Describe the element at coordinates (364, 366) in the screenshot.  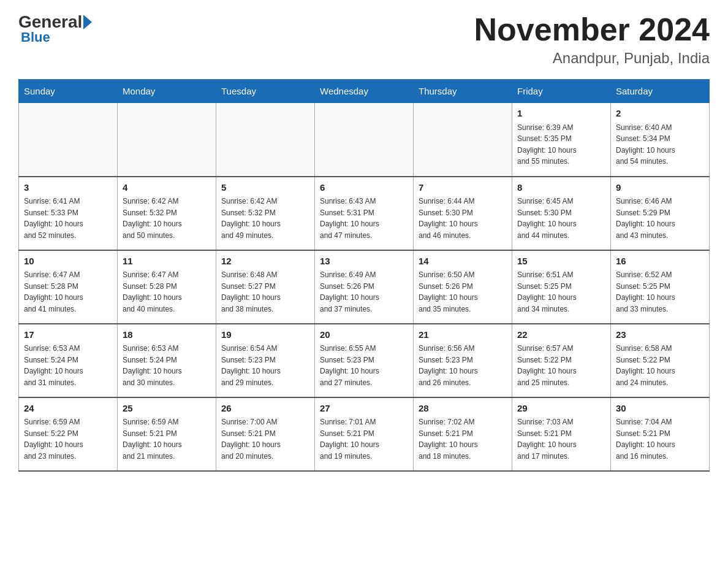
I see `day-info: Sunrise: 6:55 AM Sunset: 5:23 PM Dayligh…` at that location.